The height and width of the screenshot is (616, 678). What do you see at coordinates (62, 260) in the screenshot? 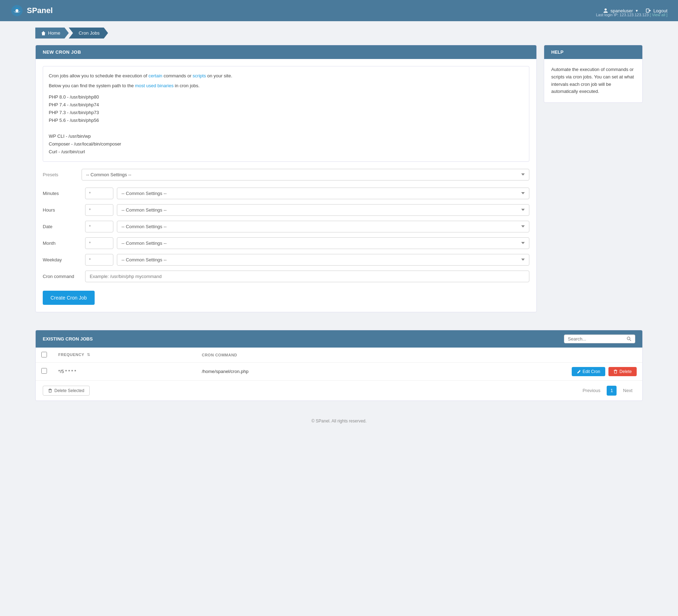
I see `weekday-label: Weekday` at bounding box center [62, 260].